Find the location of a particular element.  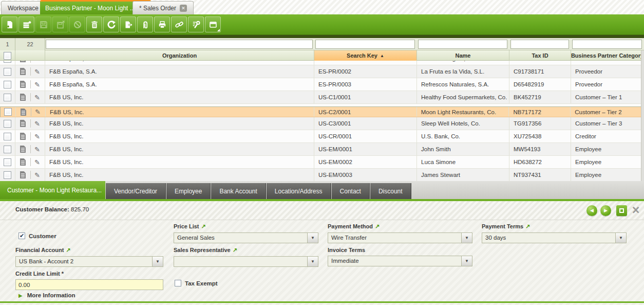

checkbox-checked-icon: ✔ is located at coordinates (22, 236).